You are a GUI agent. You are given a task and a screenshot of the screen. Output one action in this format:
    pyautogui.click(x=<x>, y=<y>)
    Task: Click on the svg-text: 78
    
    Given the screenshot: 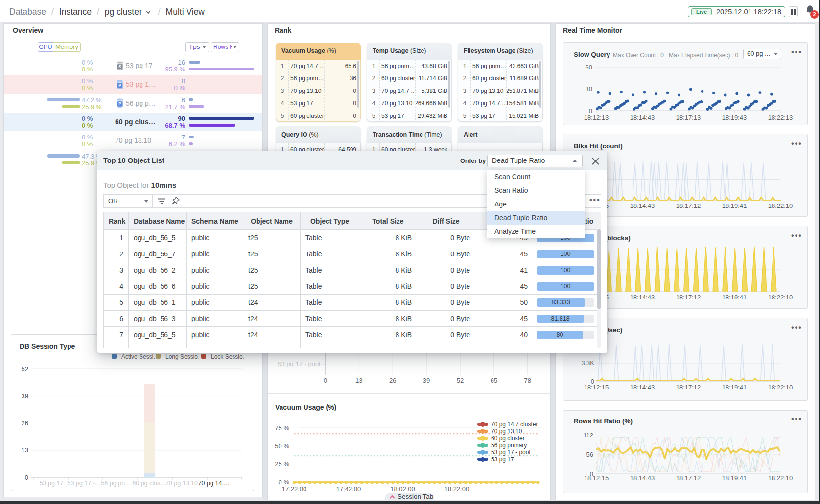 What is the action you would take?
    pyautogui.click(x=528, y=381)
    